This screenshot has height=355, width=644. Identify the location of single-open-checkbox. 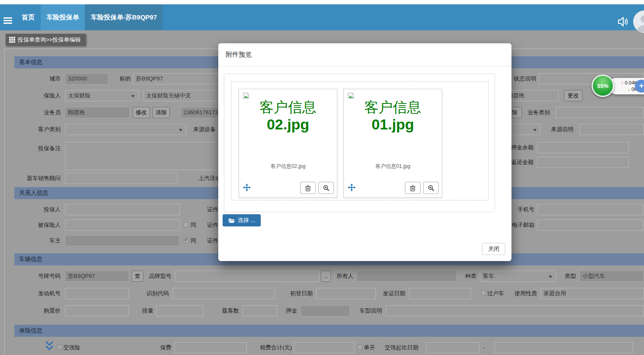
(360, 347).